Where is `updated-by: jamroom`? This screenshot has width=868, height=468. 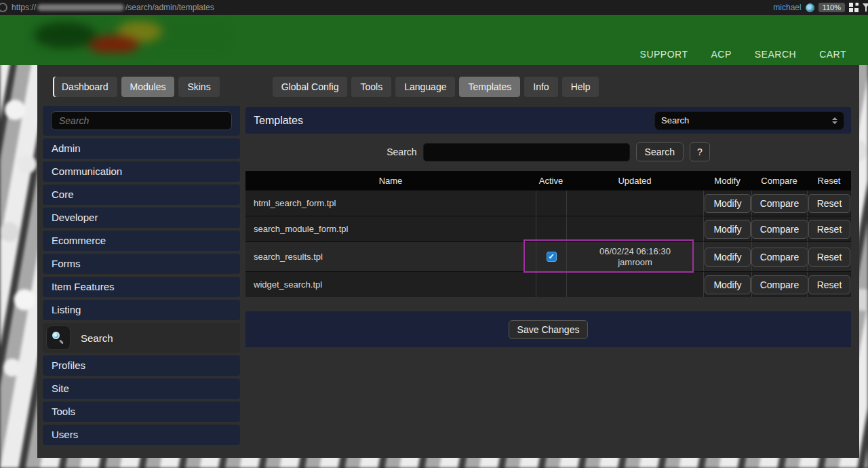 updated-by: jamroom is located at coordinates (635, 262).